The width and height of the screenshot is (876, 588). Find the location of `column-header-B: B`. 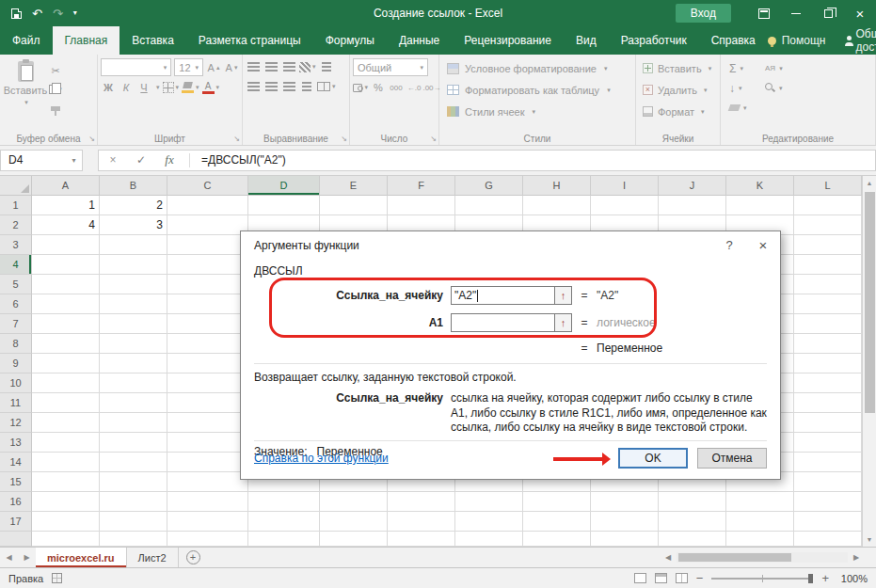

column-header-B: B is located at coordinates (134, 186).